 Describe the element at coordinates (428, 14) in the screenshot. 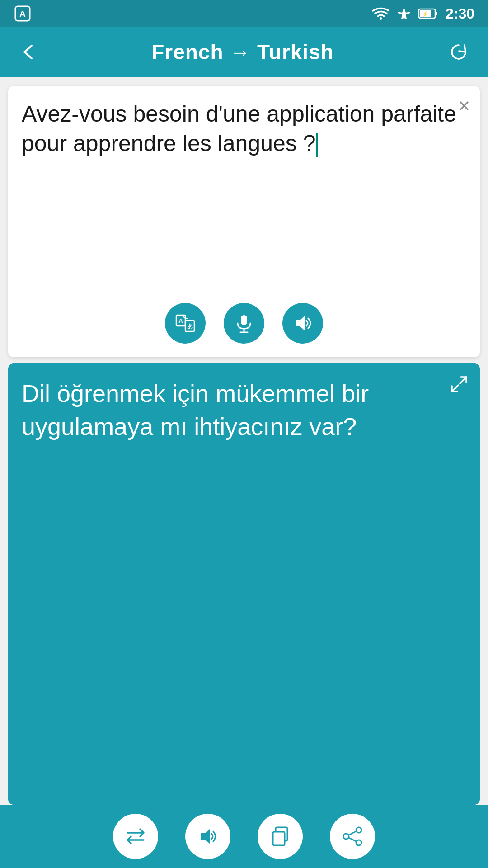

I see `battery-icon: ⚡` at that location.